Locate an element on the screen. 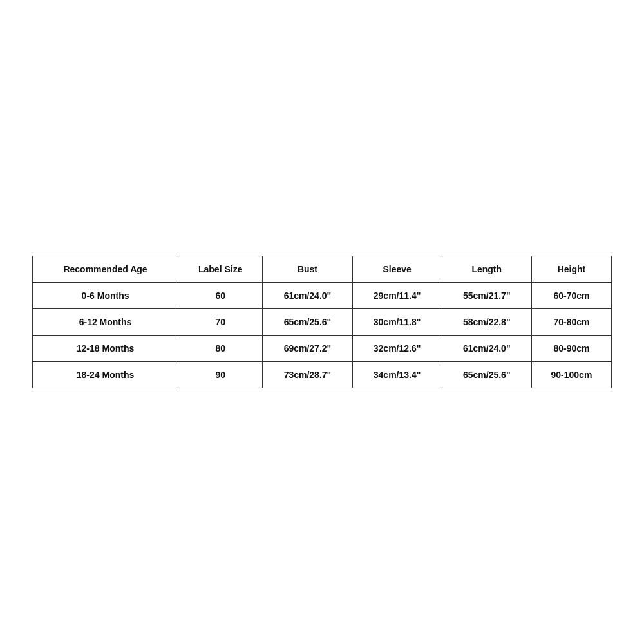  table-row: 0-6 Months6061cm/24.0"29cm/11.4"55cm/21.… is located at coordinates (322, 296).